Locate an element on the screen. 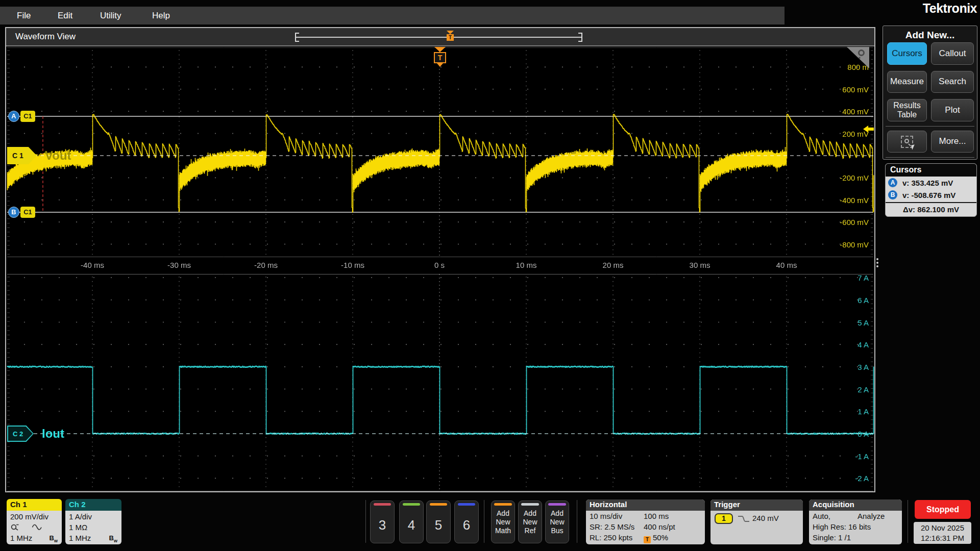 The image size is (980, 551). ch1-axis-label: -800 mV is located at coordinates (854, 244).